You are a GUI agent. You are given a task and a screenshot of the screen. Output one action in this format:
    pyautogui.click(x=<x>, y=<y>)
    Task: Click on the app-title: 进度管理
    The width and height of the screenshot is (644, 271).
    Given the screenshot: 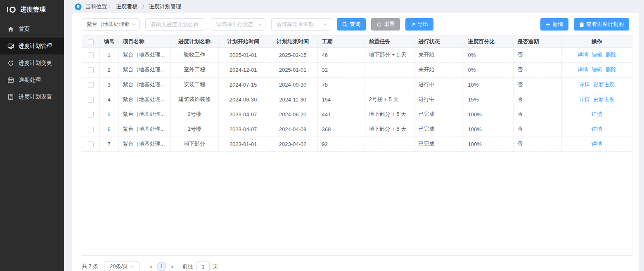 What is the action you would take?
    pyautogui.click(x=33, y=10)
    